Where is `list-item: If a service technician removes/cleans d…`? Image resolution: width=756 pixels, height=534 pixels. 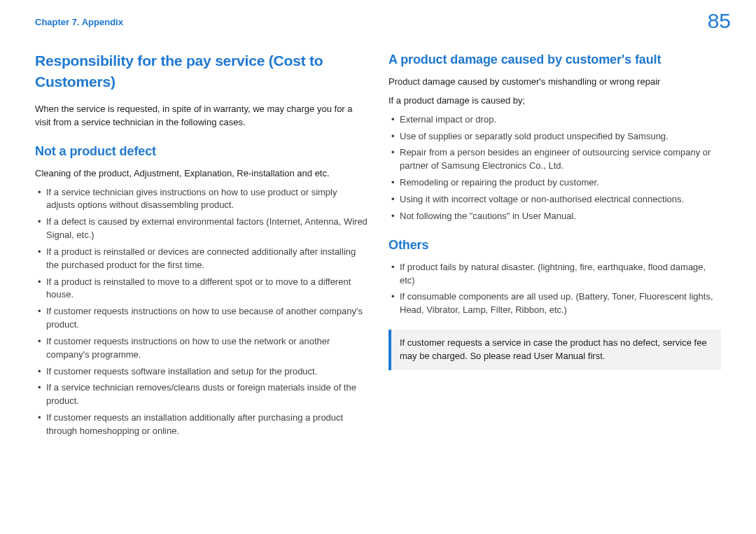 list-item: If a service technician removes/cleans d… is located at coordinates (202, 395).